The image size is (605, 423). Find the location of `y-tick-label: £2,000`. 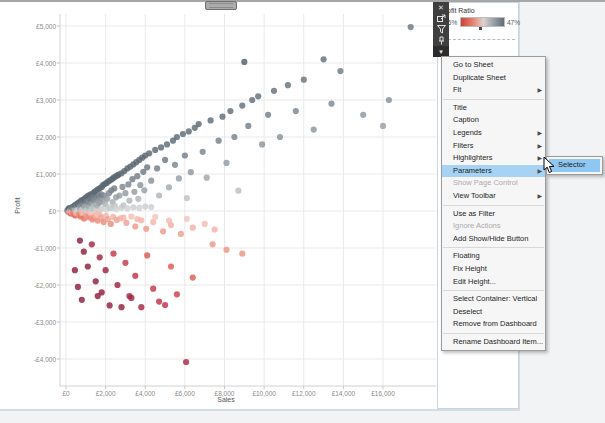

y-tick-label: £2,000 is located at coordinates (39, 138).